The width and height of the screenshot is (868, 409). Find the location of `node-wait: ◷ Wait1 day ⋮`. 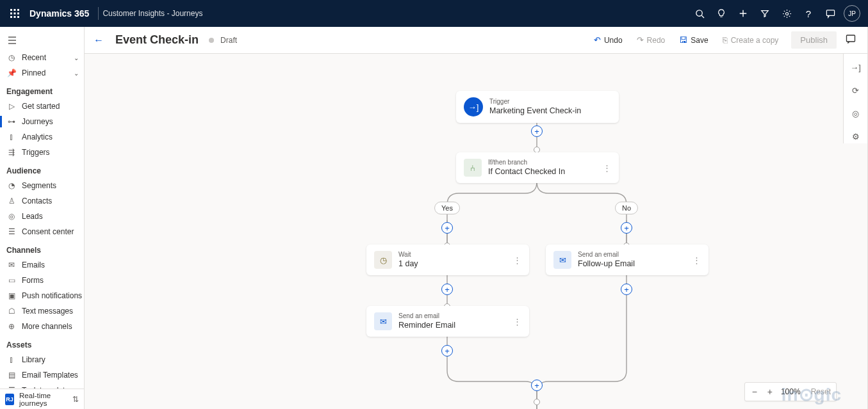

node-wait: ◷ Wait1 day ⋮ is located at coordinates (448, 260).